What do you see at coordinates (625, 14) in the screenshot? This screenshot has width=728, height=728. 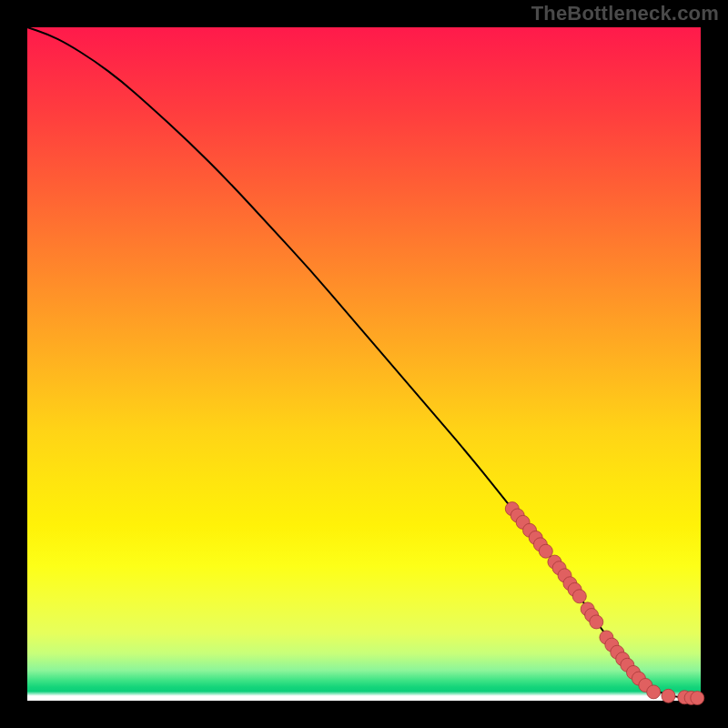 I see `watermark-text: TheBottleneck.com` at bounding box center [625, 14].